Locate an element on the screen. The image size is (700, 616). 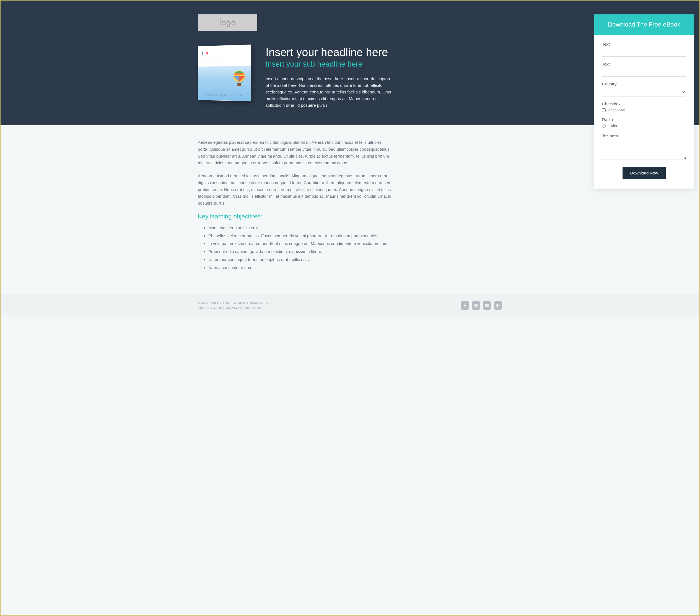
list-item: Phasellus vel auctor massa. Fusce semper… is located at coordinates (300, 236).